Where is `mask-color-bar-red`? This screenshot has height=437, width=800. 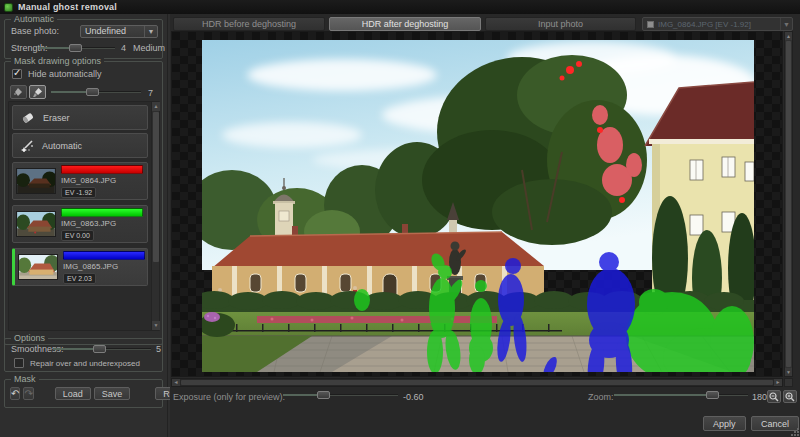
mask-color-bar-red is located at coordinates (102, 170).